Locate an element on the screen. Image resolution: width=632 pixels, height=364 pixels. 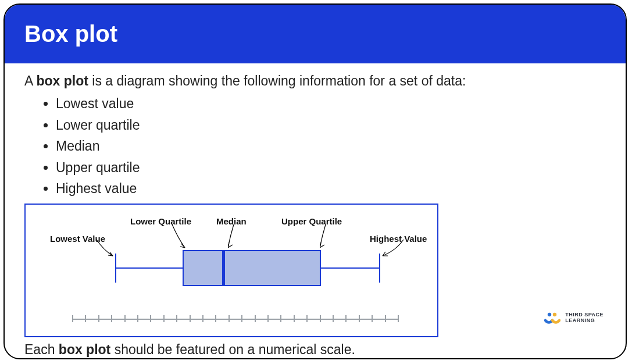
box-median-q3 is located at coordinates (272, 268).